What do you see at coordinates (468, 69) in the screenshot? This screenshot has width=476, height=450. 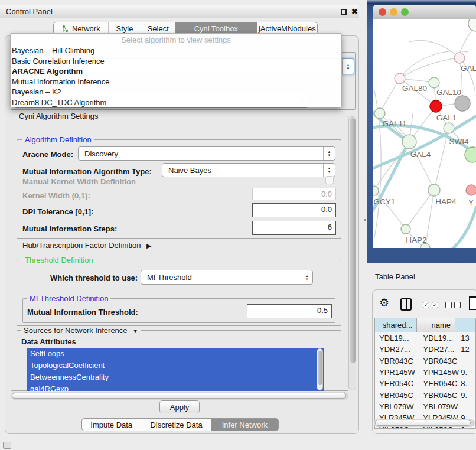 I see `network-node-label: GAL` at bounding box center [468, 69].